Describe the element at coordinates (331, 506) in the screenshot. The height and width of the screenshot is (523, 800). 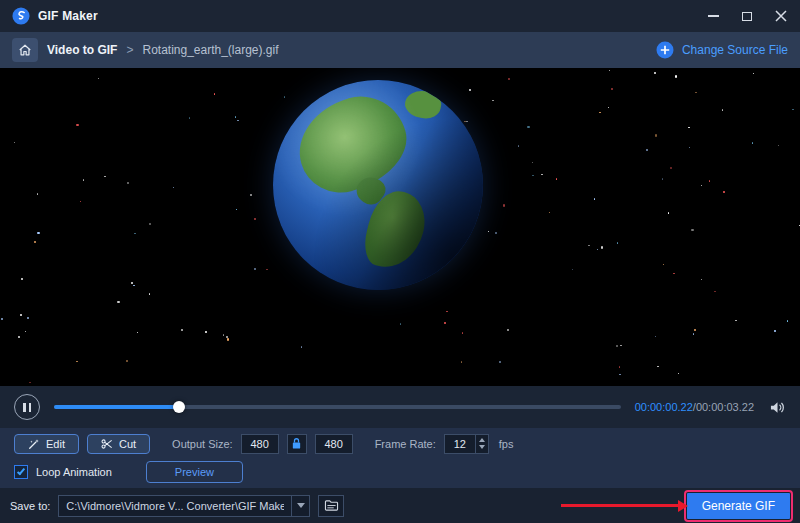
I see `open-folder-button` at that location.